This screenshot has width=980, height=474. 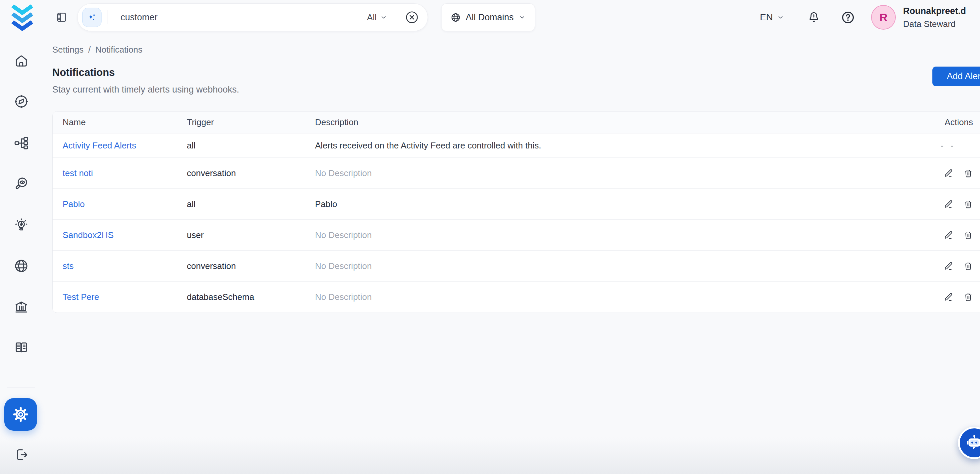 What do you see at coordinates (68, 49) in the screenshot?
I see `breadcrumb-settings: Settings` at bounding box center [68, 49].